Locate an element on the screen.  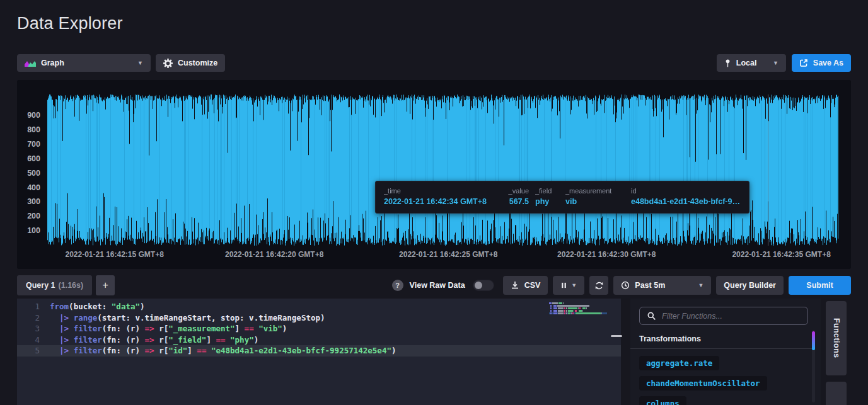
code-token: filter is located at coordinates (88, 329).